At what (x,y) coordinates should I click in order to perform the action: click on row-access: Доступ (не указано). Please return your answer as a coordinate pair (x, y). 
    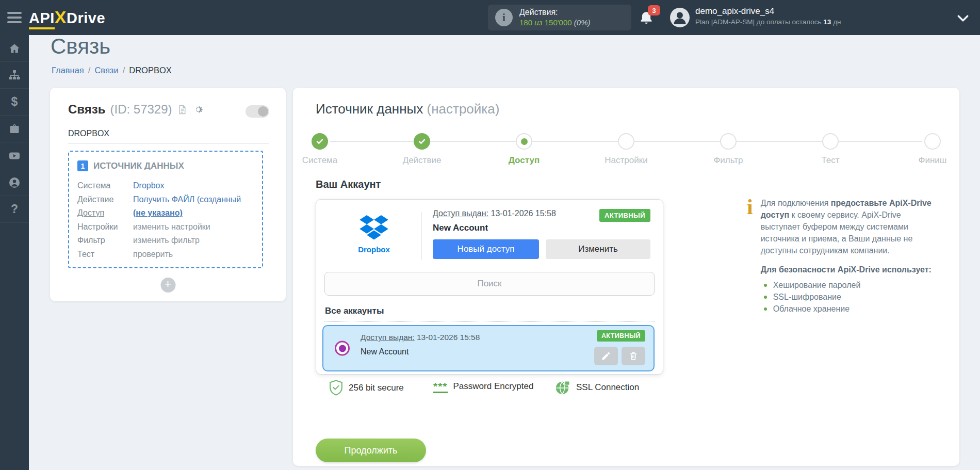
    Looking at the image, I should click on (170, 214).